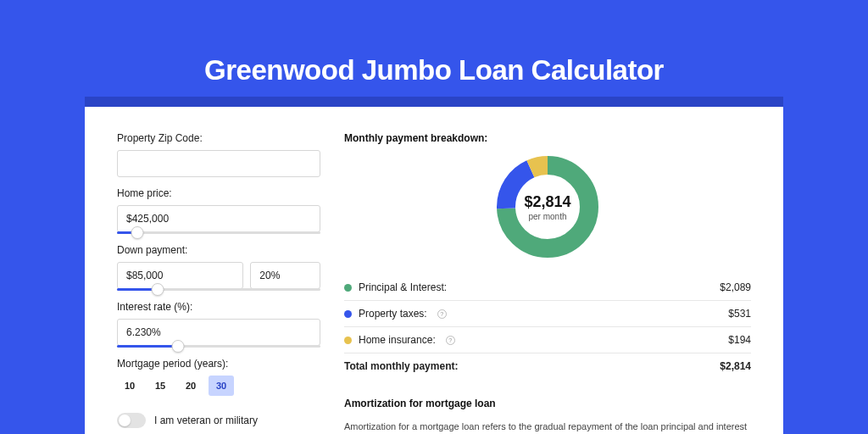 This screenshot has width=868, height=434. Describe the element at coordinates (548, 427) in the screenshot. I see `amortization-text: Amortization for a mortgage loan refers …` at that location.